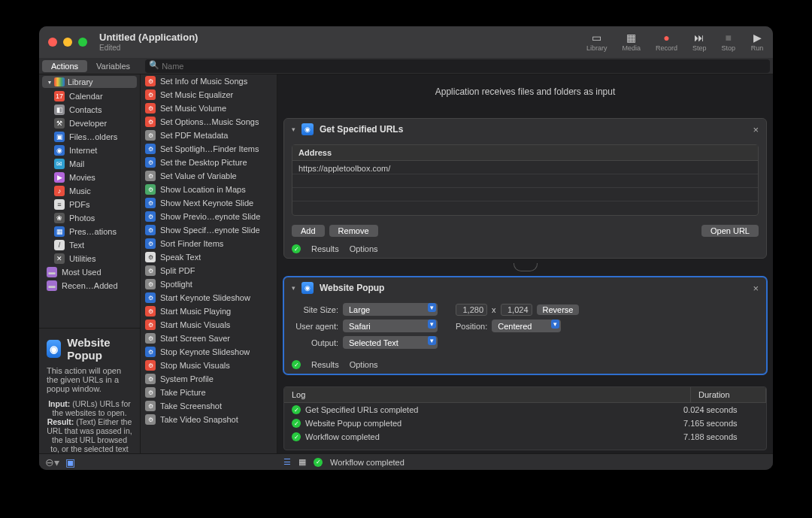  I want to click on category-icon: ▶, so click(59, 177).